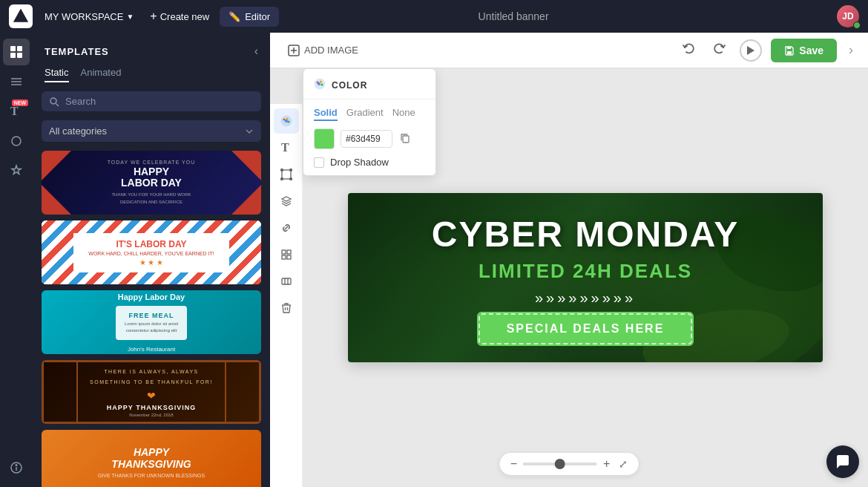  Describe the element at coordinates (84, 16) in the screenshot. I see `workspace-label: MY WORKSPACE` at that location.